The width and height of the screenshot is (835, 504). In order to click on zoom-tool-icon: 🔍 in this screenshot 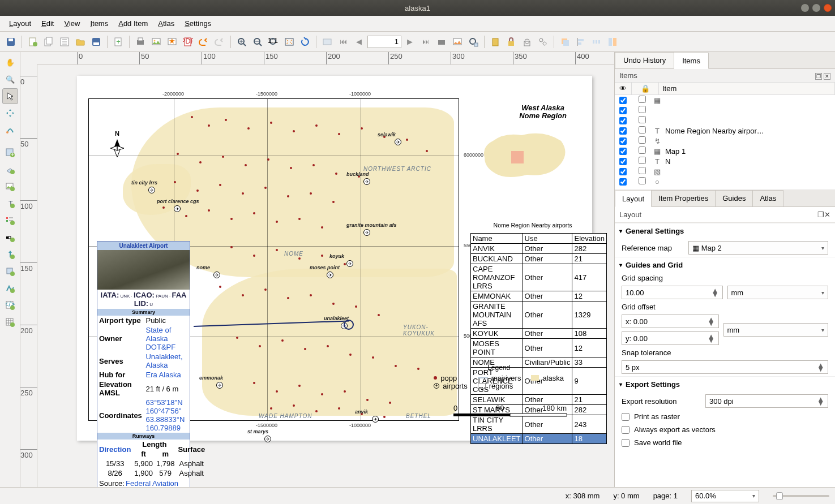, I will do `click(10, 79)`.